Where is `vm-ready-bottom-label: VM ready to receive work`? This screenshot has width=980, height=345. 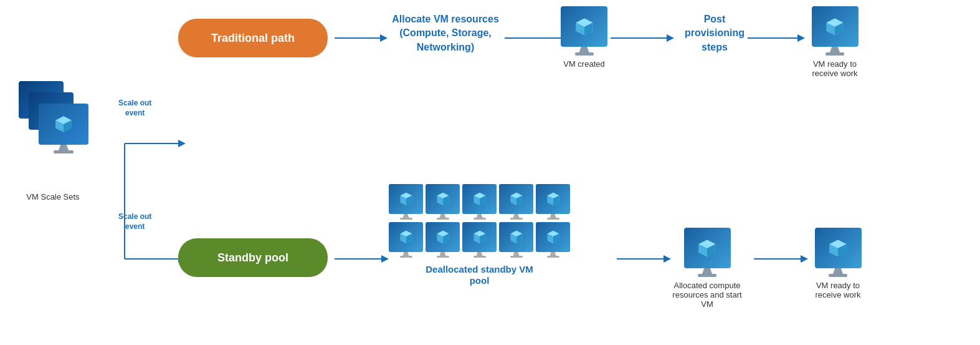 vm-ready-bottom-label: VM ready to receive work is located at coordinates (838, 290).